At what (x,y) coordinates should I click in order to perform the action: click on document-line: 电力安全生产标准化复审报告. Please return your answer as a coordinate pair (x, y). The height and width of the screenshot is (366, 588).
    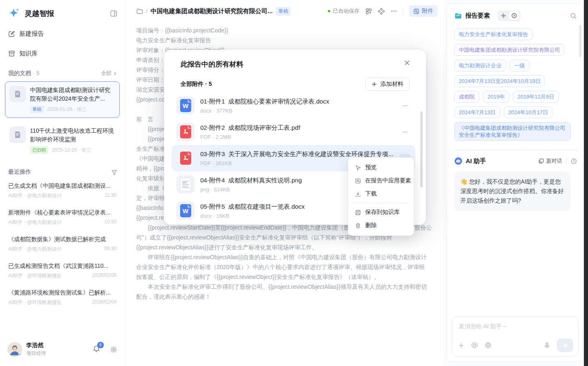
    Looking at the image, I should click on (287, 40).